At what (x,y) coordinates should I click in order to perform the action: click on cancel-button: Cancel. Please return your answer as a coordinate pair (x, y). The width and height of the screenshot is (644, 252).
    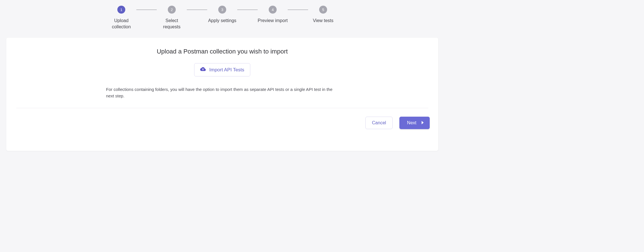
    Looking at the image, I should click on (379, 123).